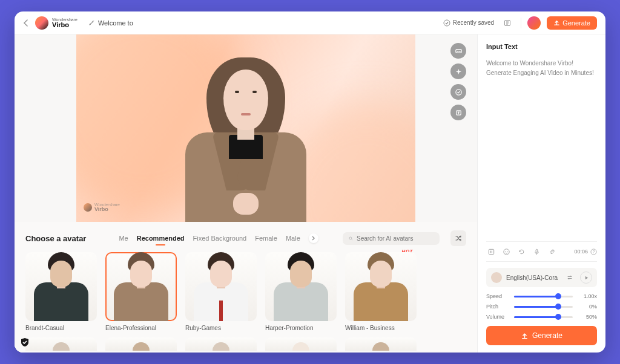 This screenshot has width=620, height=364. What do you see at coordinates (458, 238) in the screenshot?
I see `shuffle-icon` at bounding box center [458, 238].